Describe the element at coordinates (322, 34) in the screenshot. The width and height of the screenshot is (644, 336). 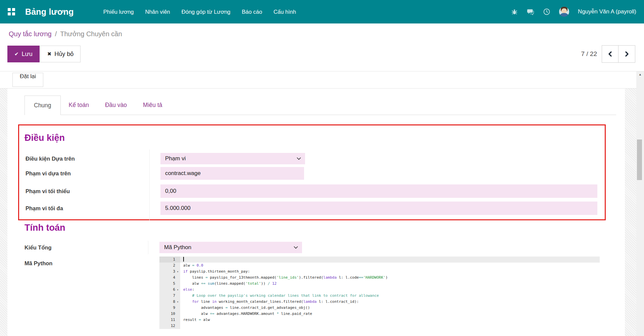
I see `breadcrumb: Quy tắc lương / Thưởng Chuyên cần` at that location.